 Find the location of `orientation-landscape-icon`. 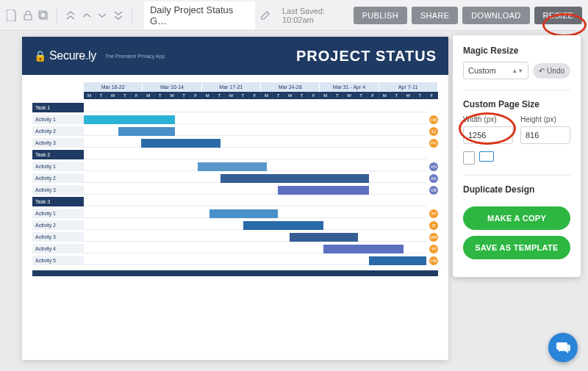

orientation-landscape-icon is located at coordinates (487, 156).